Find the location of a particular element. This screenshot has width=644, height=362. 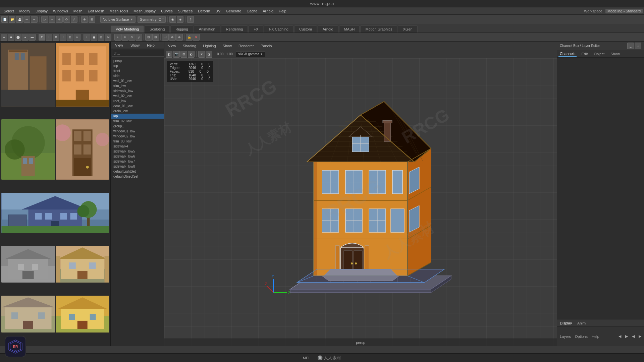

new-scene-btn: 📄 is located at coordinates (5, 19).